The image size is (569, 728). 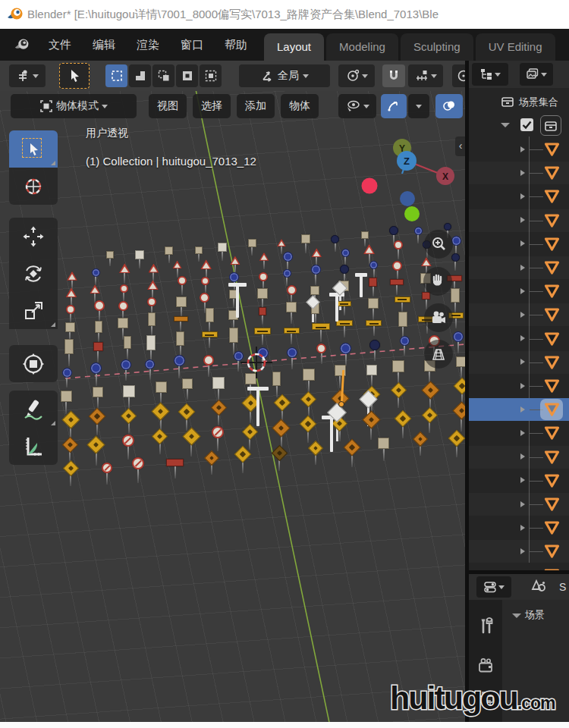 What do you see at coordinates (439, 244) in the screenshot?
I see `zoom-button` at bounding box center [439, 244].